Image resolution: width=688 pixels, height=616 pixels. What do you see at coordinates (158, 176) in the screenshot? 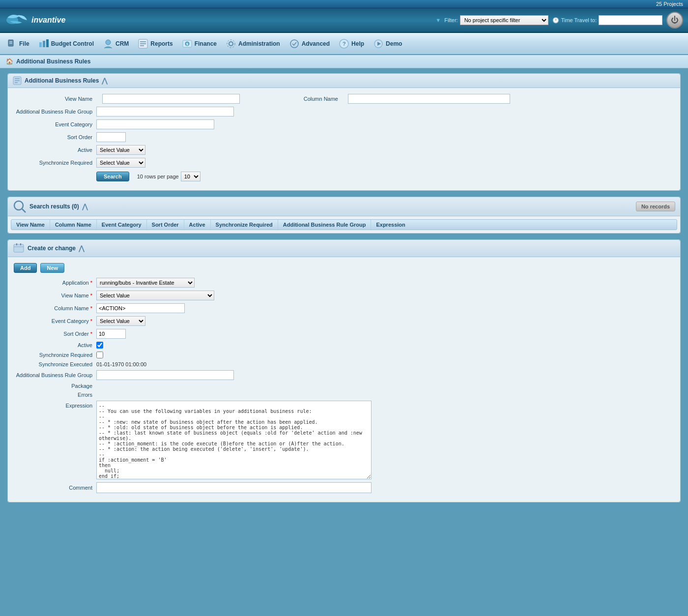
I see `rows-per-page-text: 10 rows per page` at bounding box center [158, 176].